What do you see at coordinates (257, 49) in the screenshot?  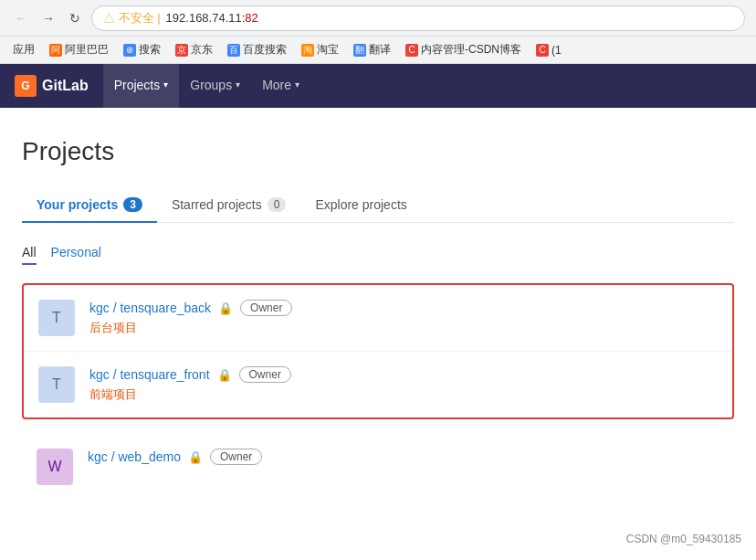 I see `bookmark-baidu: 百 百度搜索` at bounding box center [257, 49].